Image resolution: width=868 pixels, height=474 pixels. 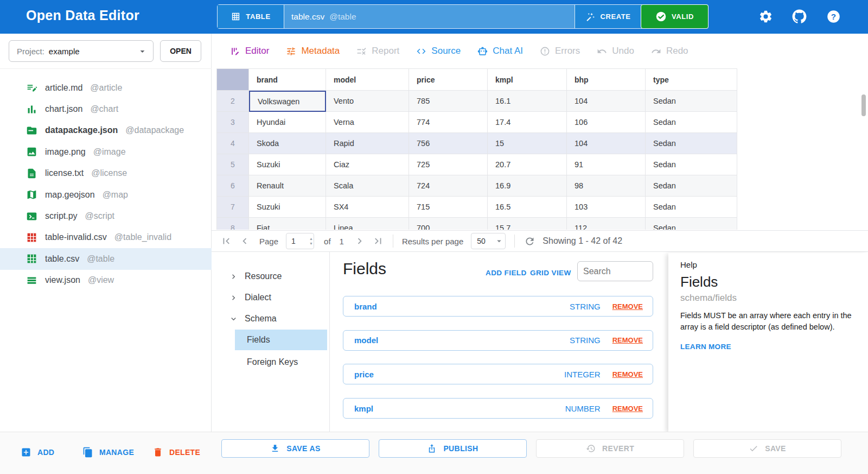 What do you see at coordinates (448, 101) in the screenshot?
I see `cell-price-2: 785` at bounding box center [448, 101].